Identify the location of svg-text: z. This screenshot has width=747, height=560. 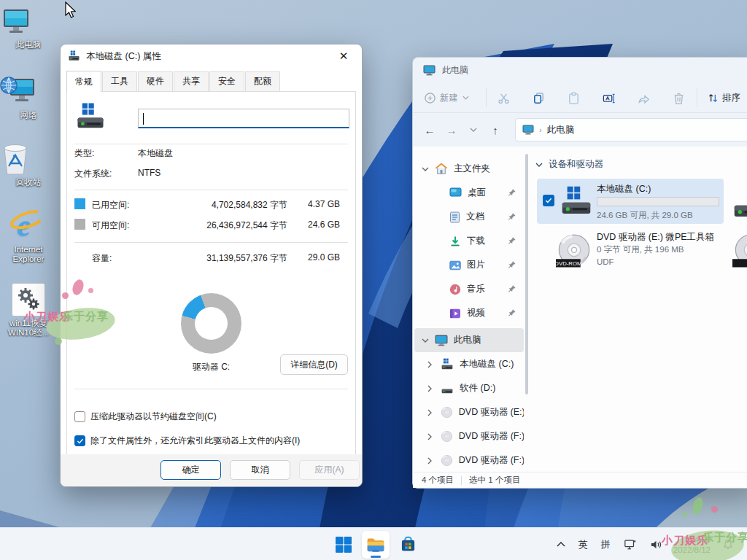
(731, 541).